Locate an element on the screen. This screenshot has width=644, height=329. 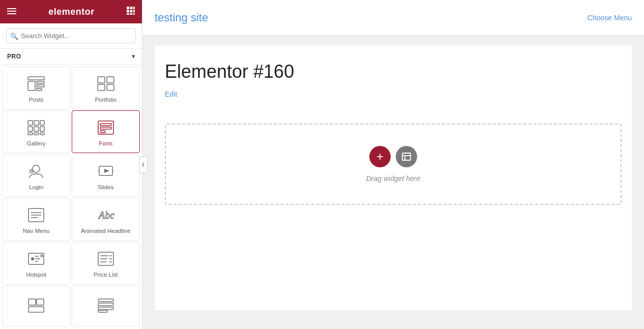
login-icon is located at coordinates (36, 171).